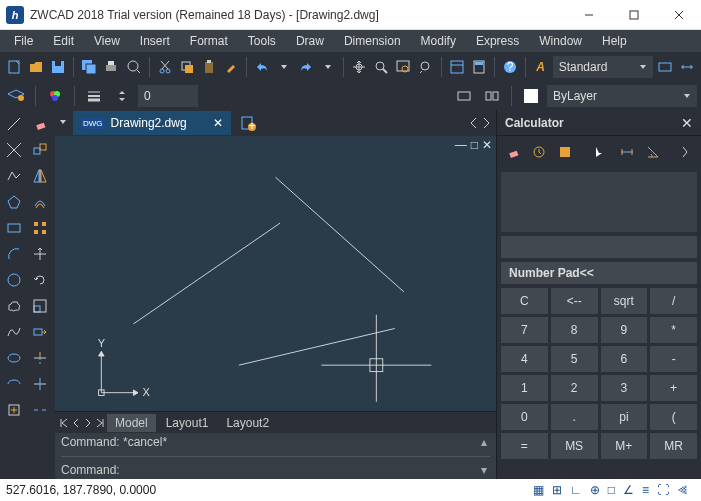  I want to click on calc-key-mr: MR, so click(674, 446).